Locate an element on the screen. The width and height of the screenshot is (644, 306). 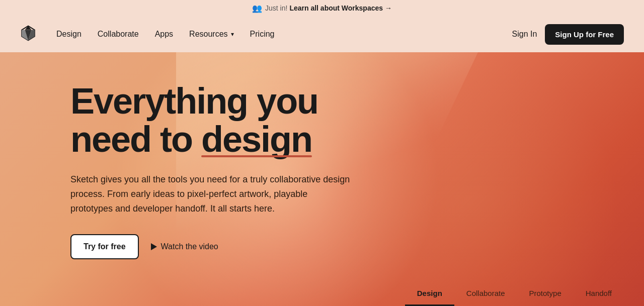
chevron-down-icon: ▾ is located at coordinates (232, 34).